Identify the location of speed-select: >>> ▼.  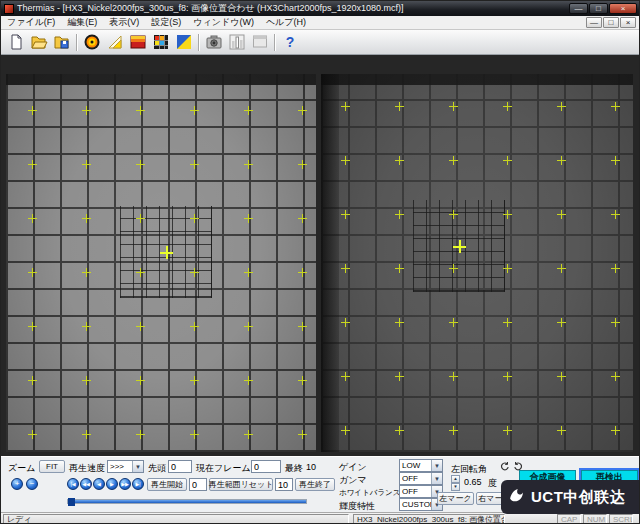
(126, 466).